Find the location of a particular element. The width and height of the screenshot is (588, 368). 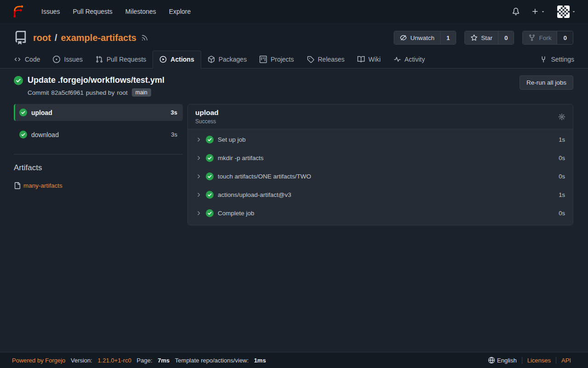

tab-packages: Packages is located at coordinates (227, 60).